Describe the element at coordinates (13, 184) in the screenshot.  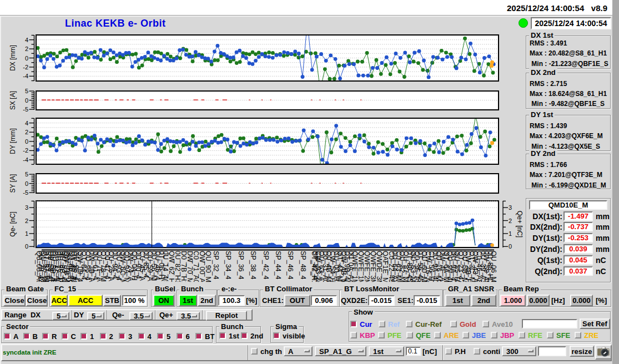
I see `svg-text: SY [A]` at that location.